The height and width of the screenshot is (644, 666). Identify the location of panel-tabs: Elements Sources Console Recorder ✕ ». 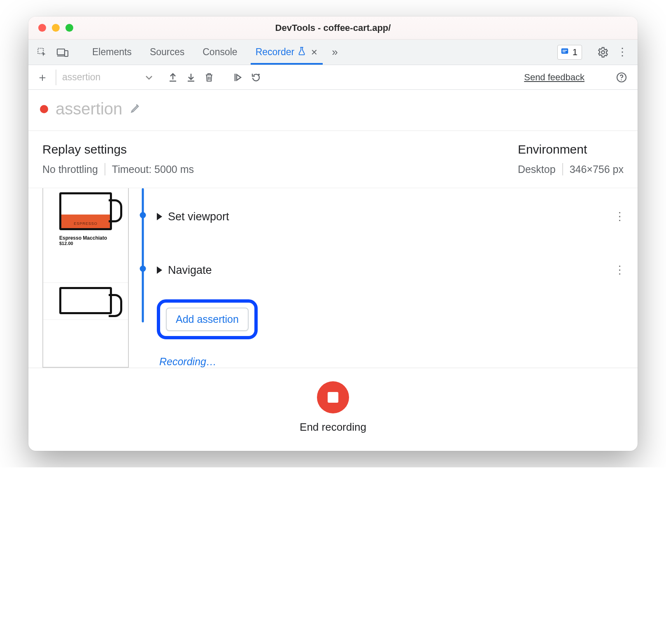
(213, 52).